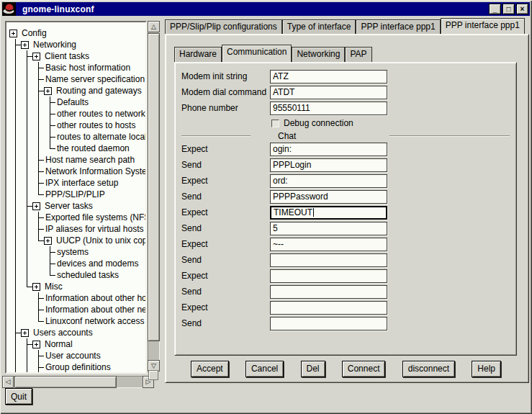  What do you see at coordinates (487, 369) in the screenshot?
I see `help-button: Help` at bounding box center [487, 369].